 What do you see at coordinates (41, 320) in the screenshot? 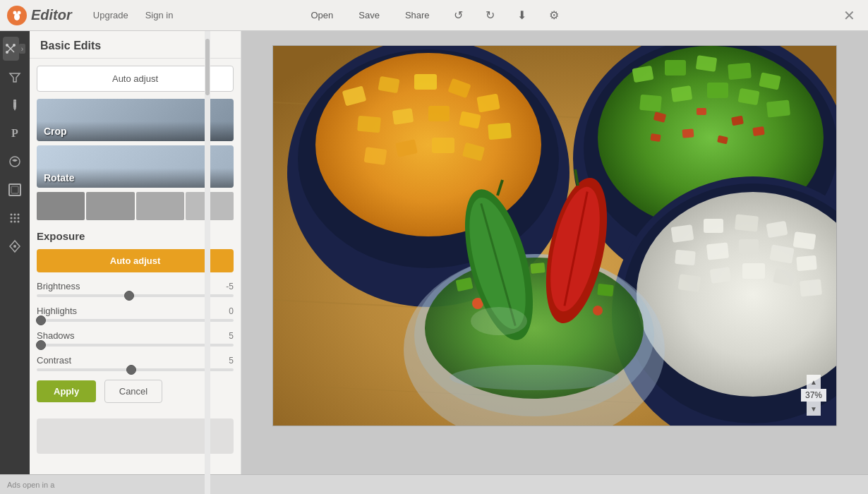
I see `highlights-thumb` at bounding box center [41, 320].